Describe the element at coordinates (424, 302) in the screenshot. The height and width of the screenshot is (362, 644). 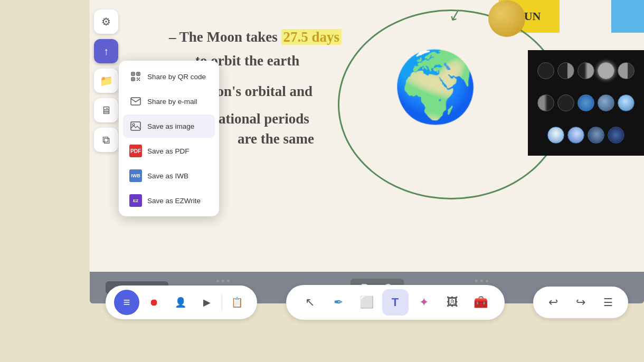
I see `stamp-icon: ✦` at that location.